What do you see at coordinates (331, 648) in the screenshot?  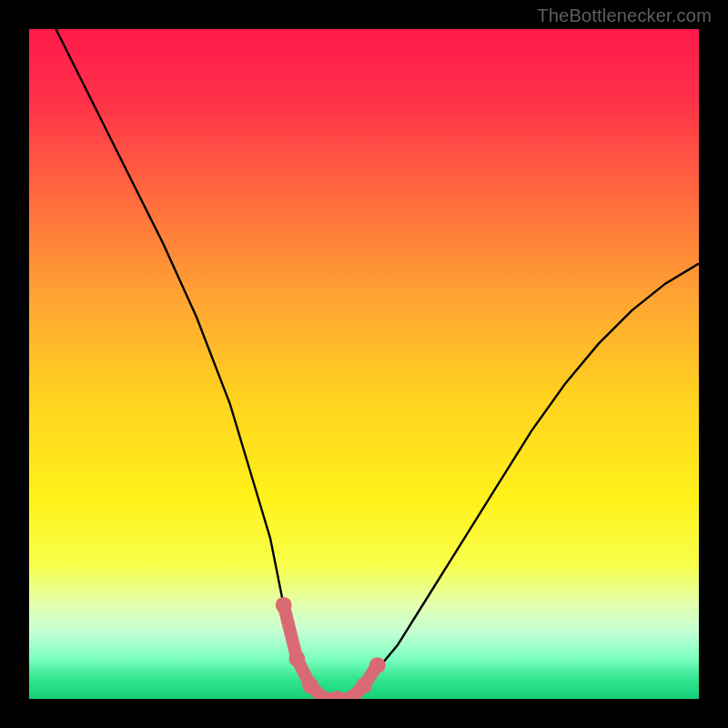 I see `highlight-dots` at bounding box center [331, 648].